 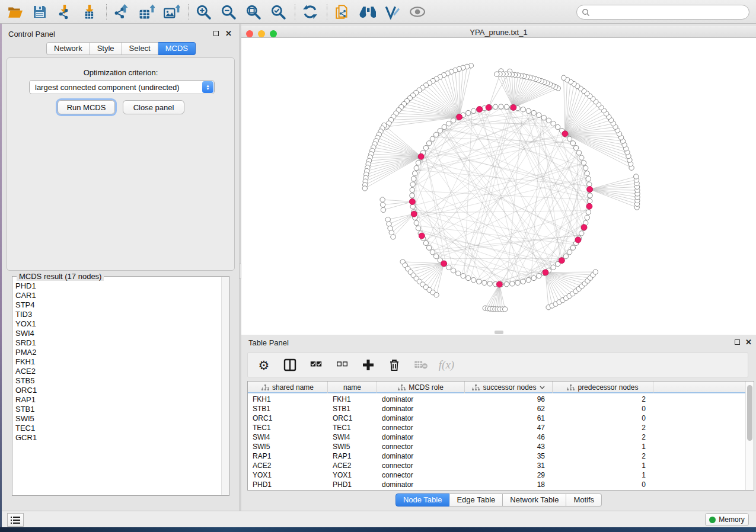 What do you see at coordinates (171, 12) in the screenshot?
I see `export-image-button` at bounding box center [171, 12].